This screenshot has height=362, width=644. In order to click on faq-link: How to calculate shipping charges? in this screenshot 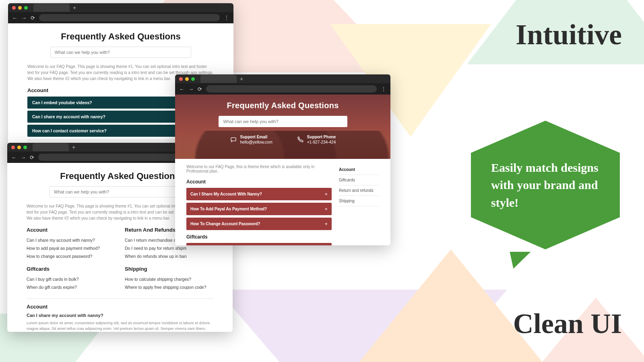, I will do `click(169, 279)`.